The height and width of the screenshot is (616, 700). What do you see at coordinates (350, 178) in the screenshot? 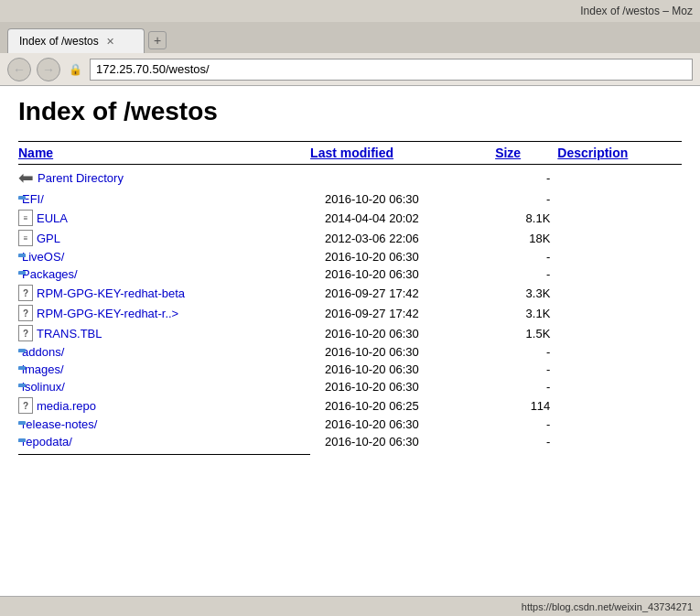
I see `table-row: ⬅Parent Directory-` at bounding box center [350, 178].